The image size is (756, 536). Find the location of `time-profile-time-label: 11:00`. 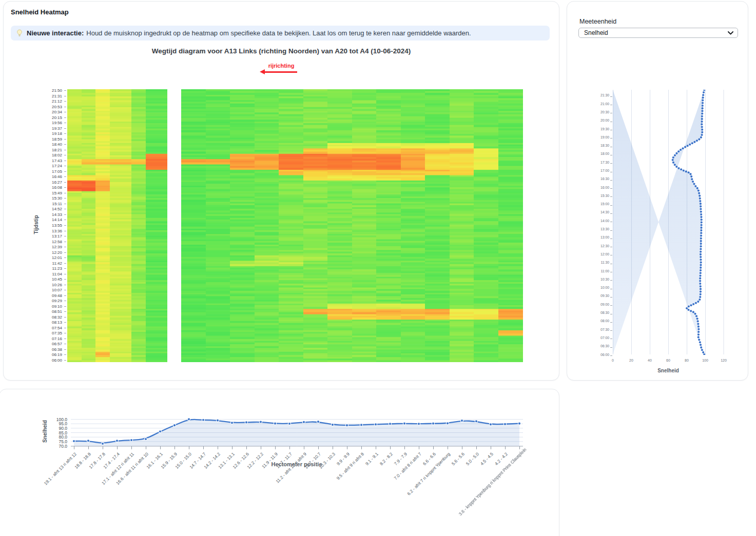

time-profile-time-label: 11:00 is located at coordinates (602, 271).